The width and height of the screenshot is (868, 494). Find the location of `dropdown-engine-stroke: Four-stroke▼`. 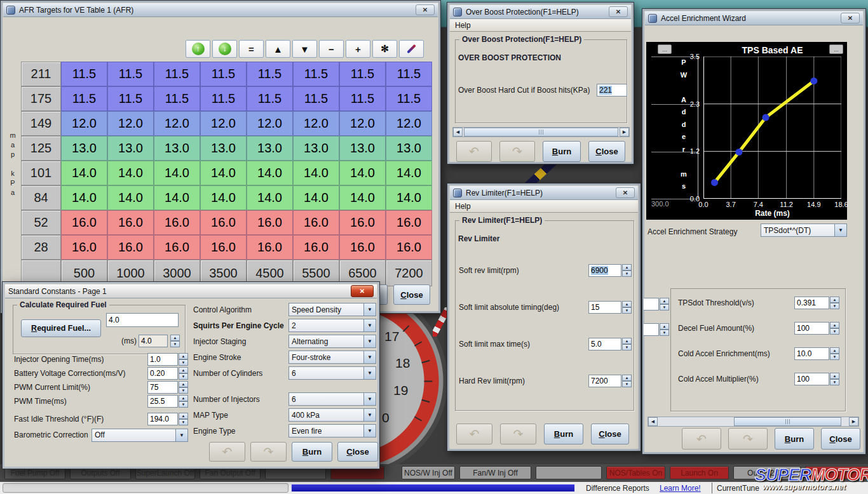

dropdown-engine-stroke: Four-stroke▼ is located at coordinates (332, 357).